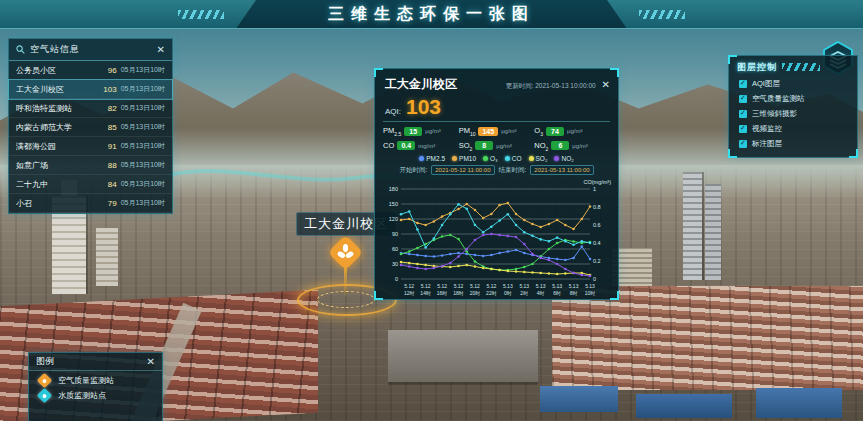  What do you see at coordinates (421, 146) in the screenshot?
I see `pollutant-cell: CO0.4mg/m³` at bounding box center [421, 146].